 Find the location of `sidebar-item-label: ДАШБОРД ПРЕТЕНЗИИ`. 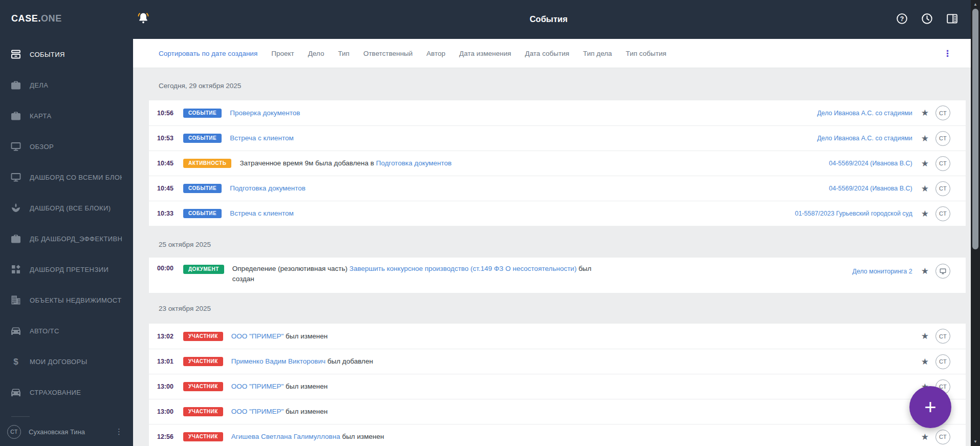

sidebar-item-label: ДАШБОРД ПРЕТЕНЗИИ is located at coordinates (69, 269).